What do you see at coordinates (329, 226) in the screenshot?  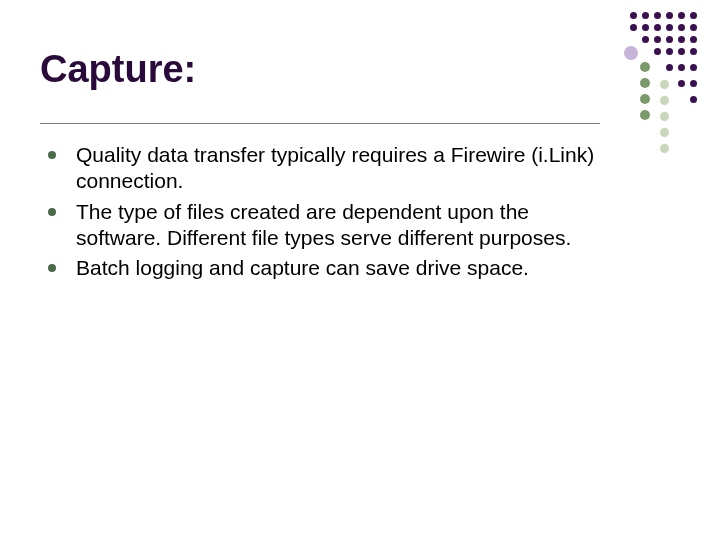 I see `list-item: The type of files created are dependent …` at bounding box center [329, 226].